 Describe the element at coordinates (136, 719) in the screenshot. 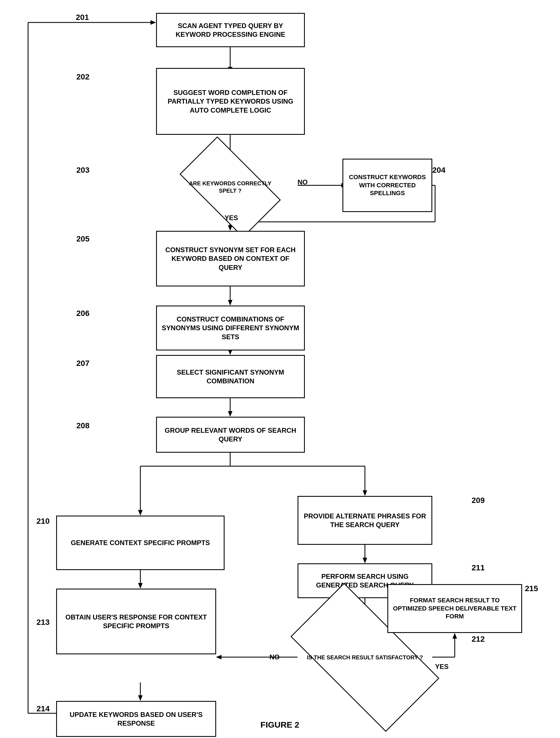

I see `box-214: UPDATE KEYWORDS BASED ON USER'S RESPONSE` at that location.